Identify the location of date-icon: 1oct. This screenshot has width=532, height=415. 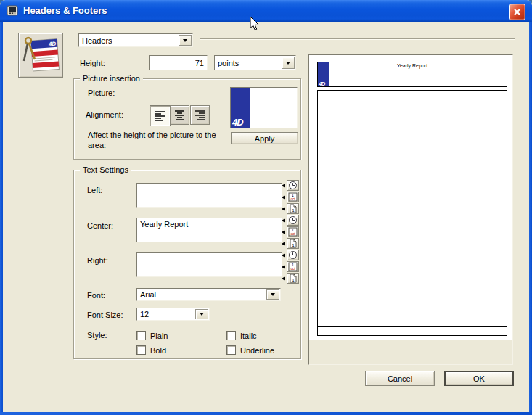
(293, 232).